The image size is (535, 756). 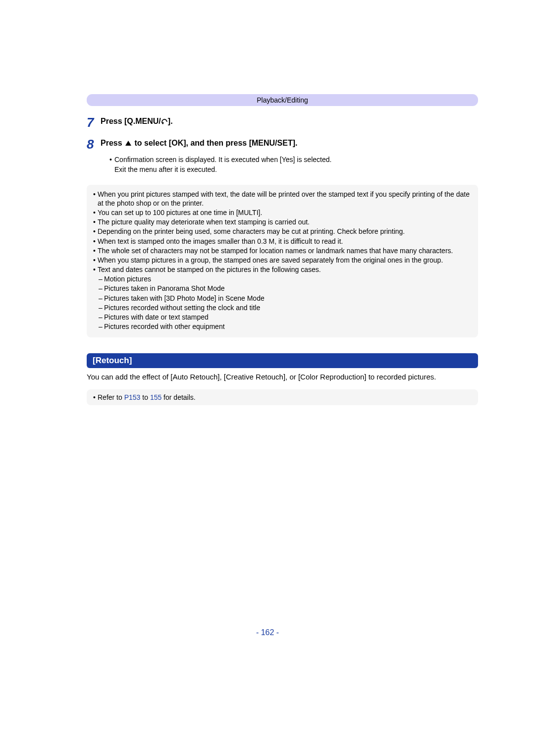 I want to click on refer-box: • Refer to P153 to 155 for details., so click(x=282, y=397).